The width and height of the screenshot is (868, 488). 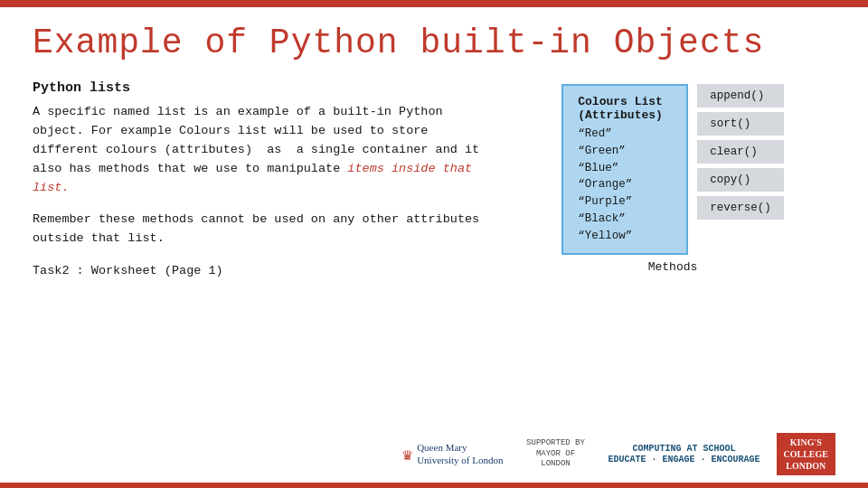 I want to click on colour-item: “Orange”, so click(x=605, y=184).